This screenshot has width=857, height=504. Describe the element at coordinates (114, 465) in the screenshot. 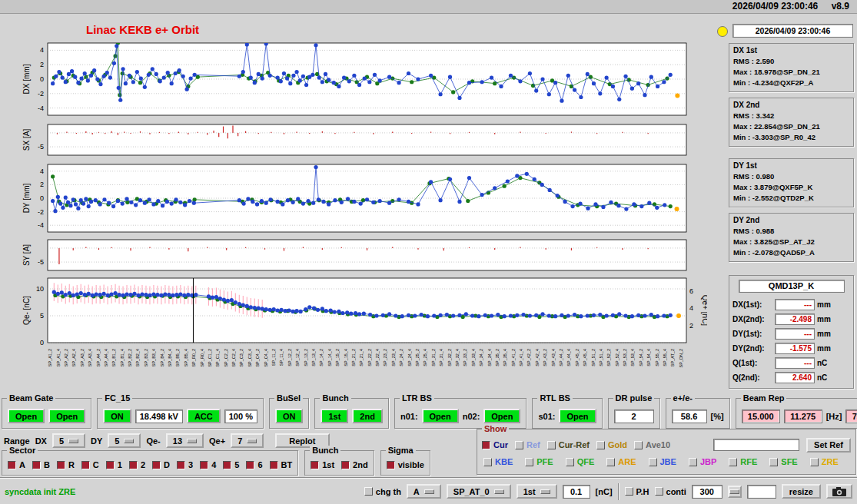

I see `checkbox-1: 1` at that location.